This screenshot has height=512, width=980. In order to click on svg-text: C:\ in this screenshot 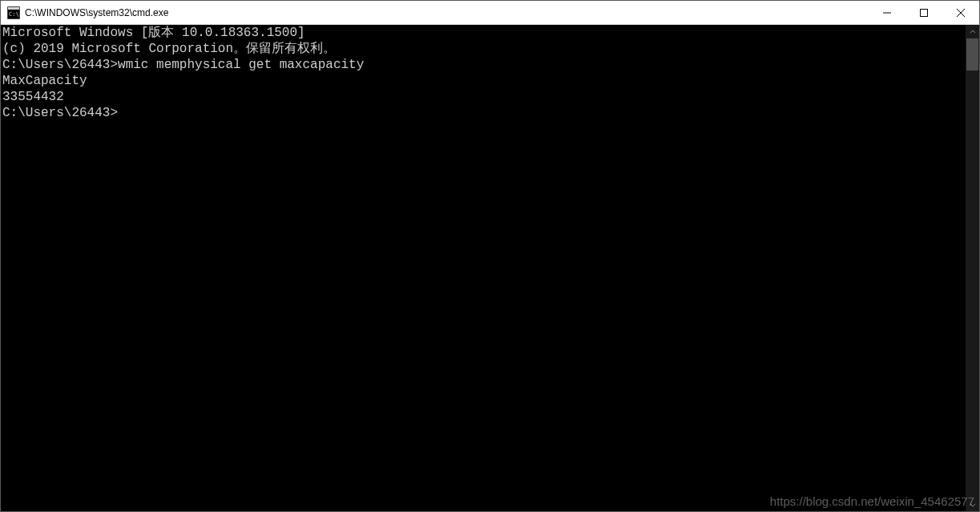, I will do `click(14, 14)`.